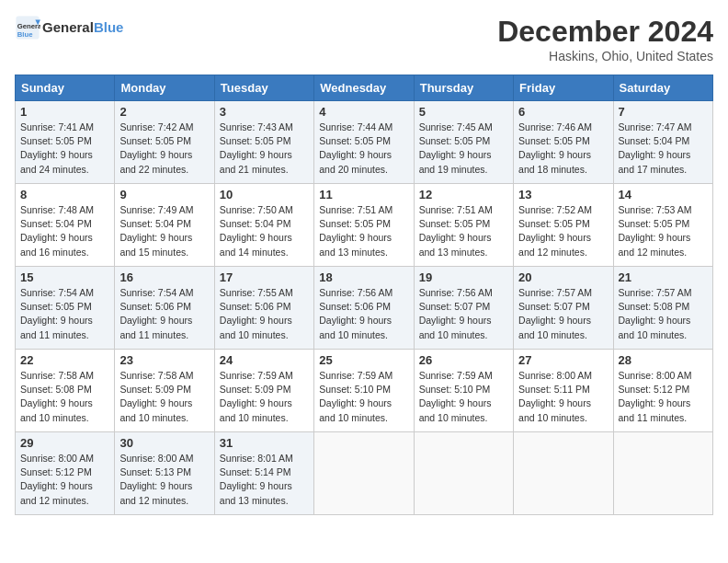 The height and width of the screenshot is (563, 728). What do you see at coordinates (364, 391) in the screenshot?
I see `calendar-cell: 25Sunrise: 7:59 AMSunset: 5:10 PMDayligh…` at bounding box center [364, 391].